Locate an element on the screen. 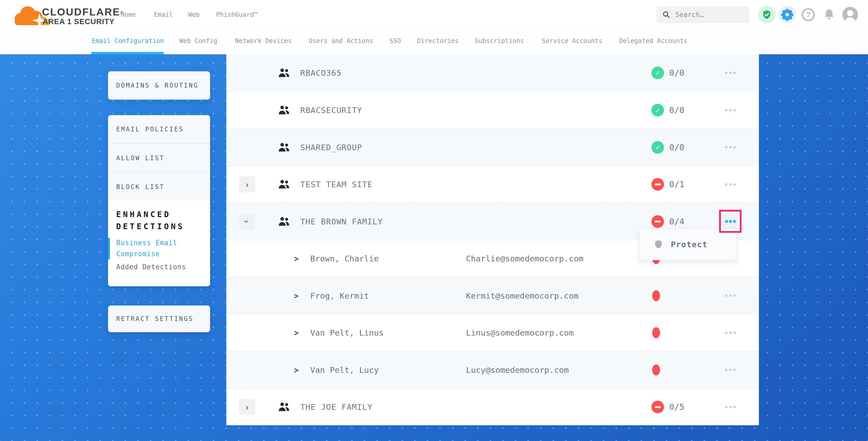  member-name: Frog, Kermit is located at coordinates (340, 296).